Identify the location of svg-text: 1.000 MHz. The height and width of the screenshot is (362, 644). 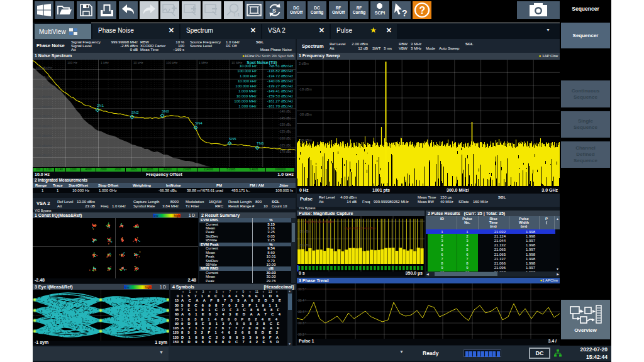
(248, 91).